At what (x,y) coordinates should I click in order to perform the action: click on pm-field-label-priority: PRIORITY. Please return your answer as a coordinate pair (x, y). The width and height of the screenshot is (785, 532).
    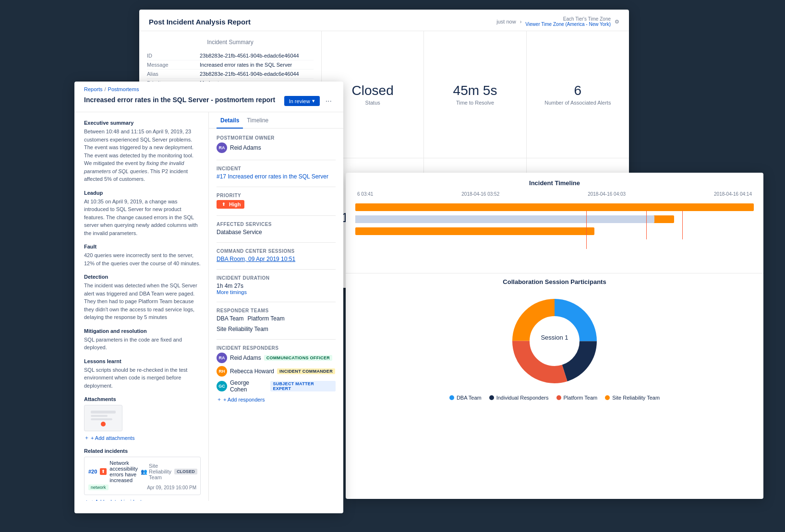
    Looking at the image, I should click on (276, 196).